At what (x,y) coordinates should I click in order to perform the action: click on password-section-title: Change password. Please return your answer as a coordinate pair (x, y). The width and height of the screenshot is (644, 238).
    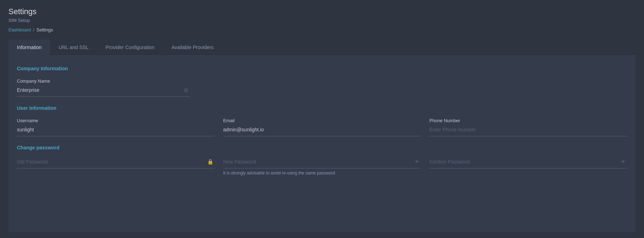
    Looking at the image, I should click on (322, 148).